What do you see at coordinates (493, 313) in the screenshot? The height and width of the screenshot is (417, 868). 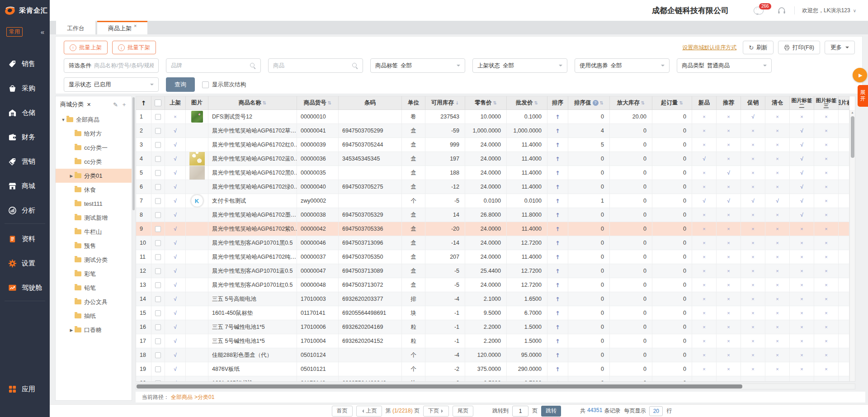 I see `table-row-15: 15√1601-450鼠标垫0117014169205564498691块-19…` at bounding box center [493, 313].